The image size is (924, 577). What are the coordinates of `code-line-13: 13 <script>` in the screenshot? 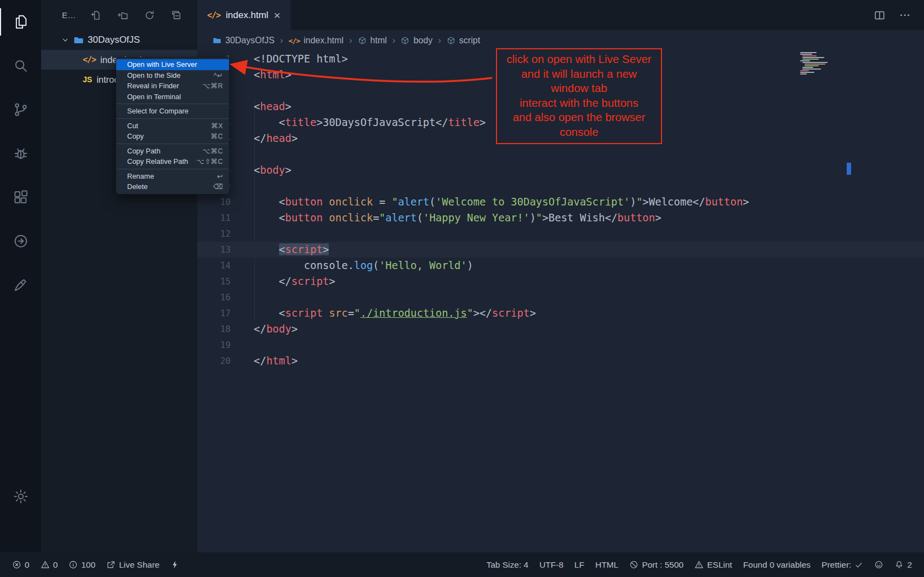 It's located at (561, 250).